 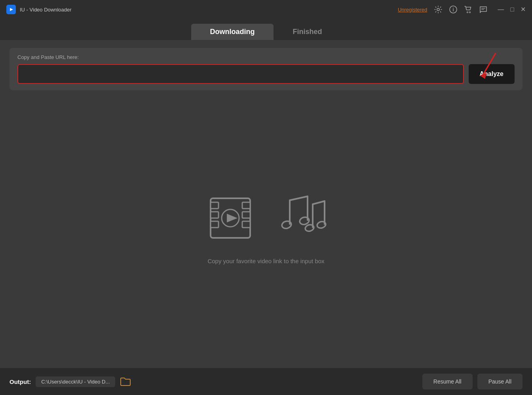 I want to click on app-icon, so click(x=11, y=9).